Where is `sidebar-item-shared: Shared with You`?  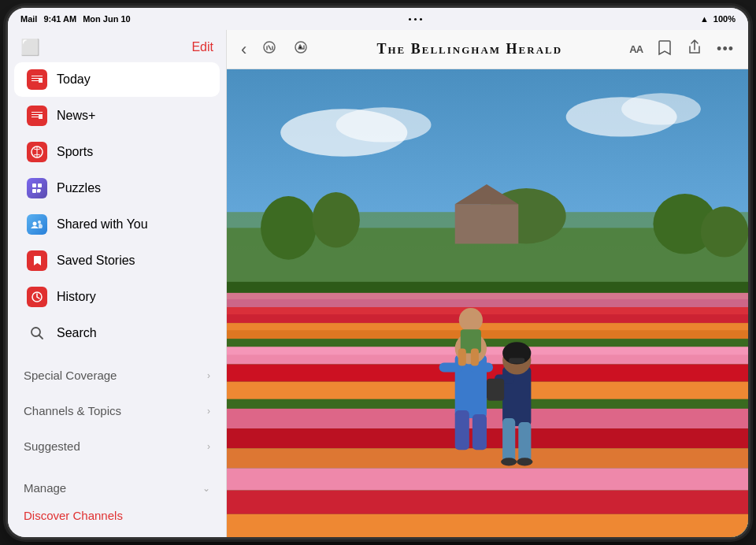
sidebar-item-shared: Shared with You is located at coordinates (117, 224).